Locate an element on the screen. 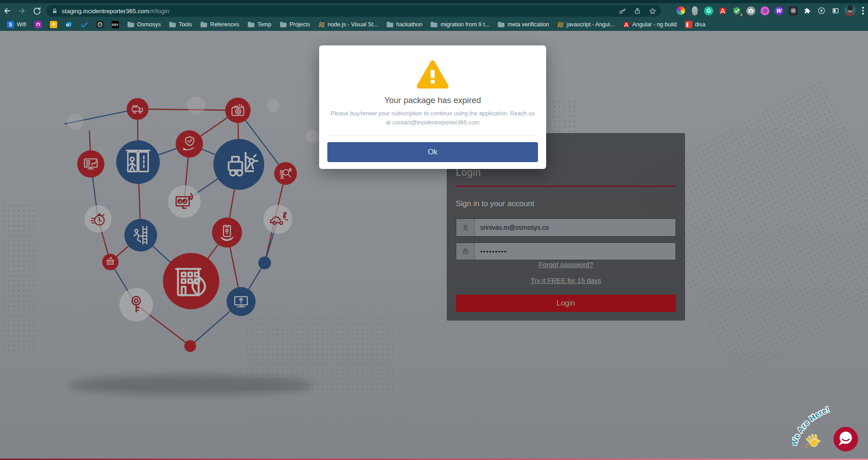 The width and height of the screenshot is (868, 460). extensions-puzzle-icon is located at coordinates (807, 11).